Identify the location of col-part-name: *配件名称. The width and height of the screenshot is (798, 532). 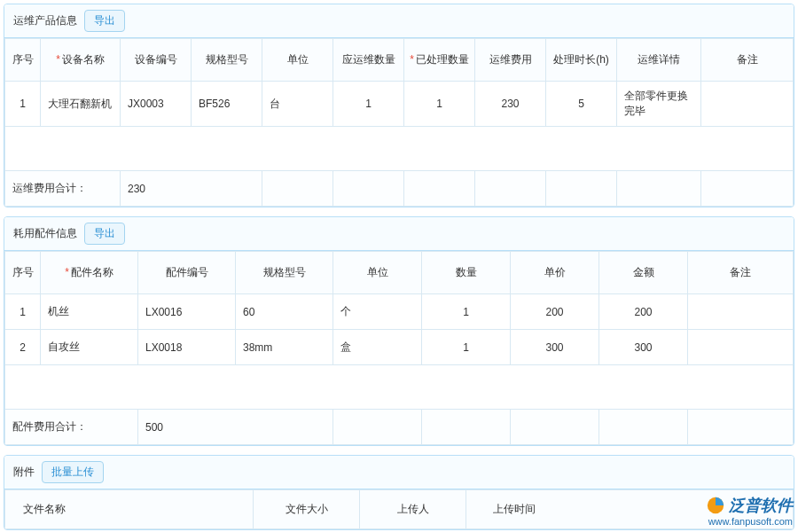
(90, 273).